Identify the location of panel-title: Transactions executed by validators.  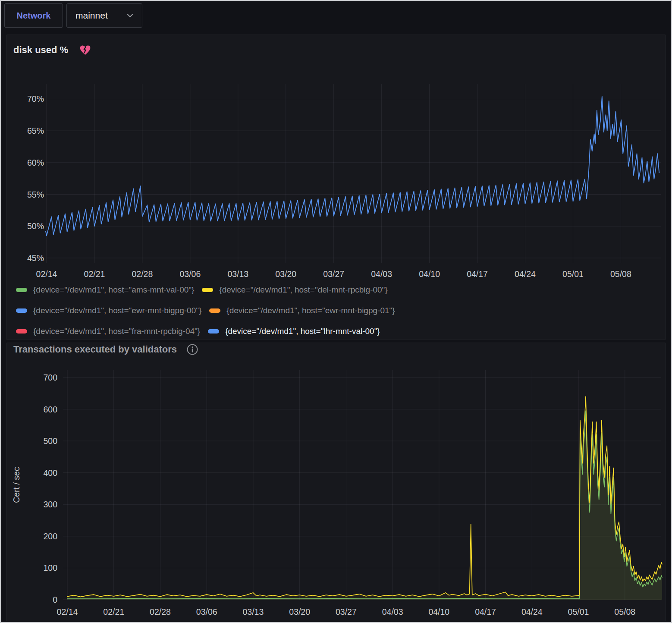
(95, 349).